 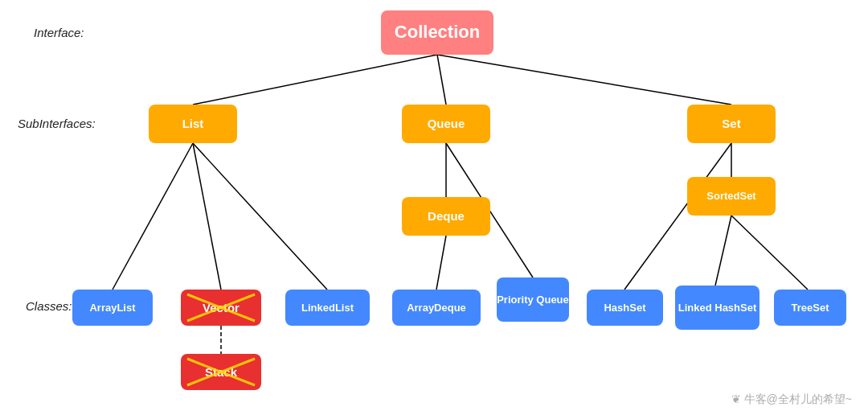 I want to click on node-stack: Stack, so click(x=221, y=372).